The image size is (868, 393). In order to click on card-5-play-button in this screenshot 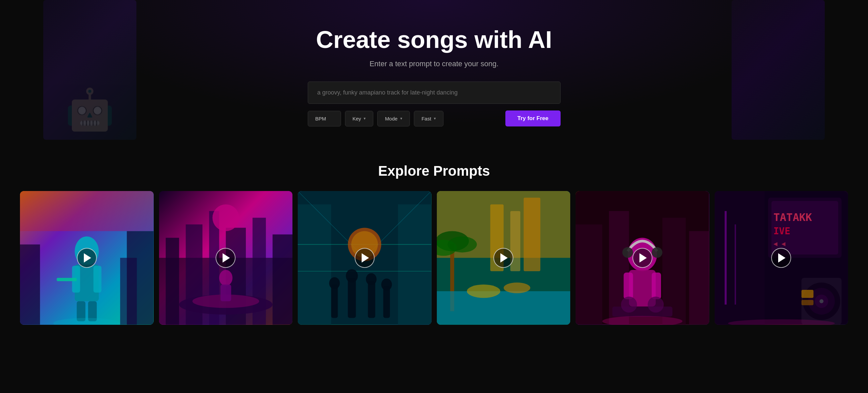, I will do `click(642, 258)`.